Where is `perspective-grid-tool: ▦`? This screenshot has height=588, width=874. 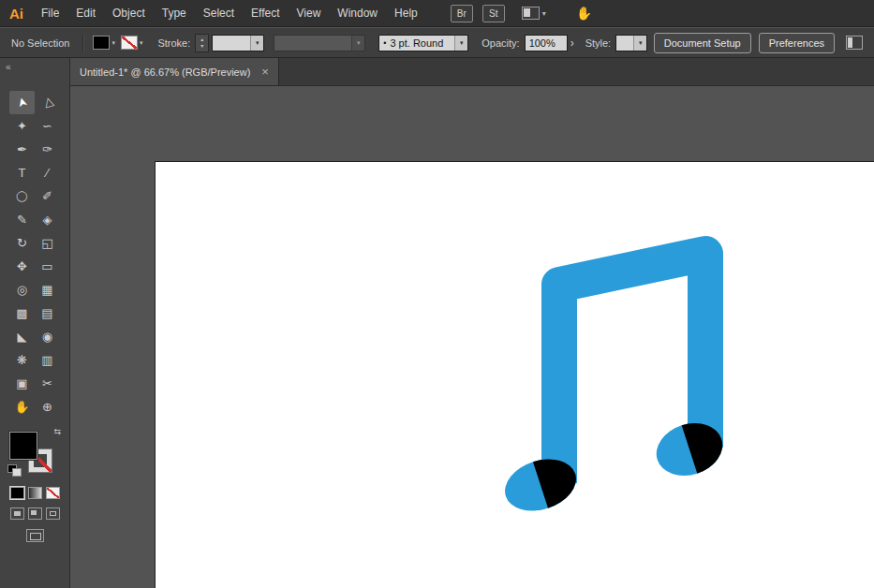 perspective-grid-tool: ▦ is located at coordinates (47, 290).